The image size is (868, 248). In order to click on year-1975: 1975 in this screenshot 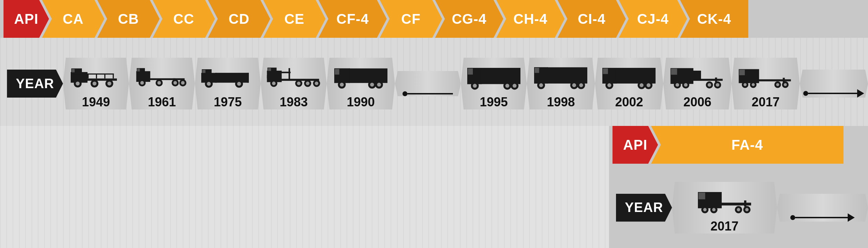, I will do `click(228, 102)`.